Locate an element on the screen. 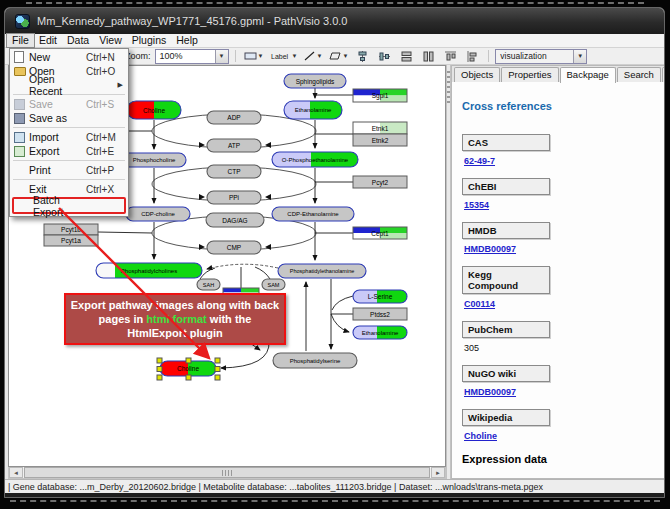 This screenshot has width=670, height=509. pathway-node-sah: SAH is located at coordinates (208, 284).